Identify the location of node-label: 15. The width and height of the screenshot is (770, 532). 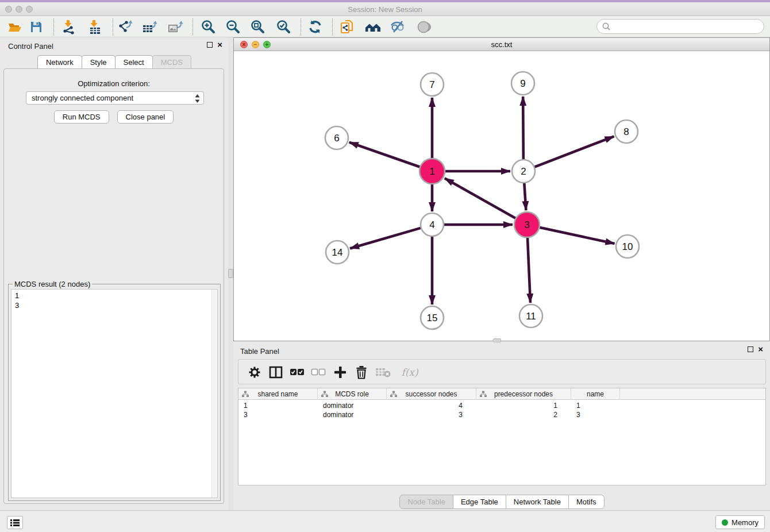
(432, 318).